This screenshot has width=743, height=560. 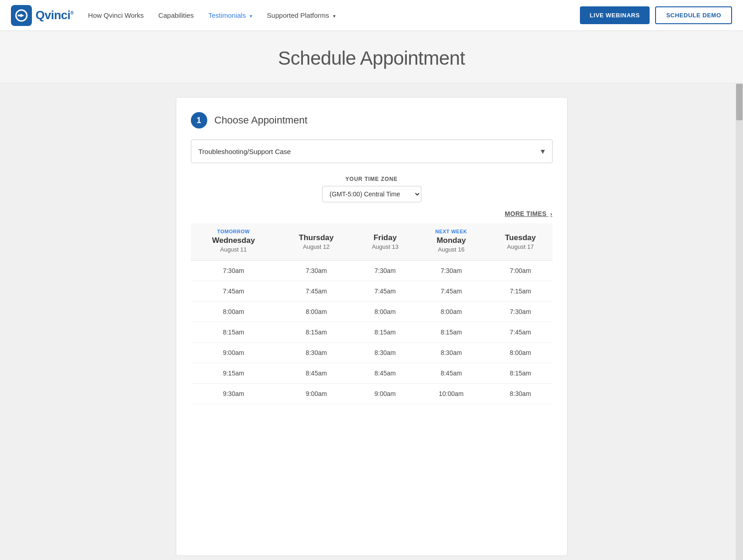 What do you see at coordinates (372, 179) in the screenshot?
I see `timezone-label: YOUR TIME ZONE` at bounding box center [372, 179].